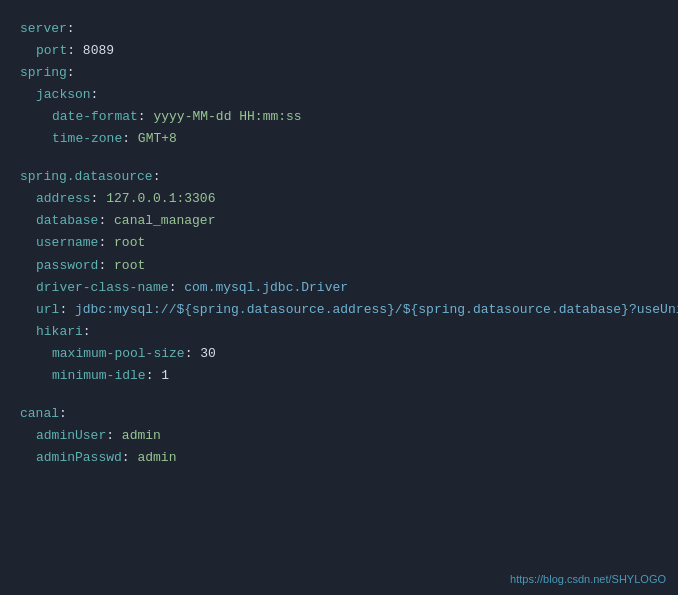  I want to click on yaml-value: jdbc:mysql://${spring.datasource.address…, so click(372, 310).